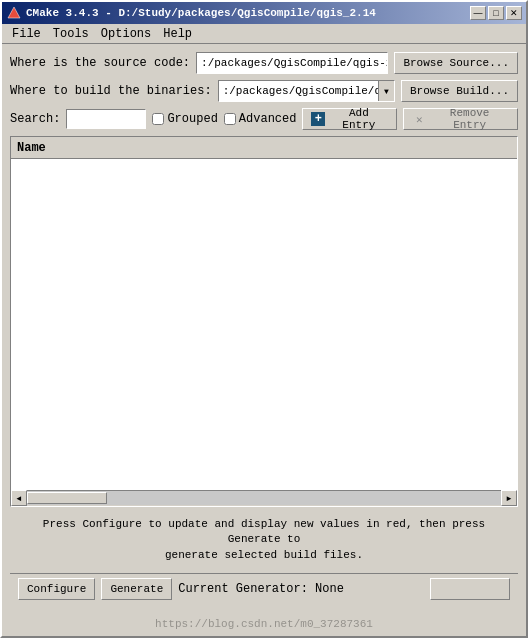 The image size is (528, 638). What do you see at coordinates (191, 13) in the screenshot?
I see `title-bar-left: CMake 3.4.3 - D:/Study/packages/QgisComp…` at bounding box center [191, 13].